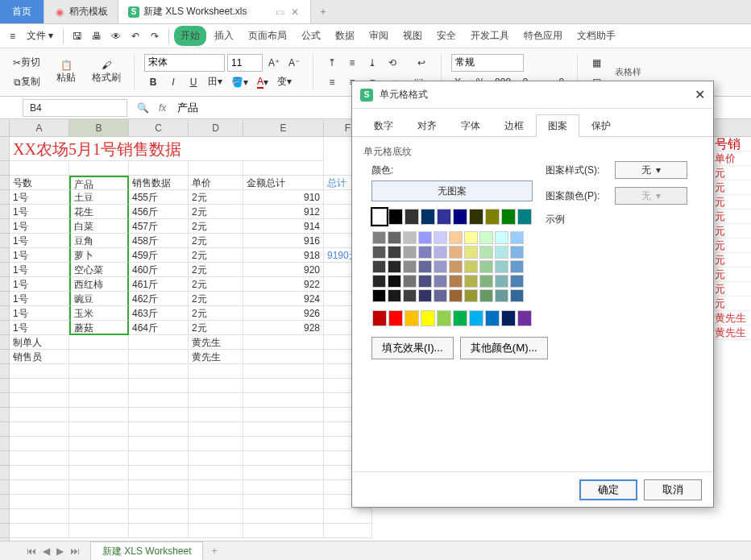 The height and width of the screenshot is (560, 751). What do you see at coordinates (601, 126) in the screenshot?
I see `dialog-tab: 保护` at bounding box center [601, 126].